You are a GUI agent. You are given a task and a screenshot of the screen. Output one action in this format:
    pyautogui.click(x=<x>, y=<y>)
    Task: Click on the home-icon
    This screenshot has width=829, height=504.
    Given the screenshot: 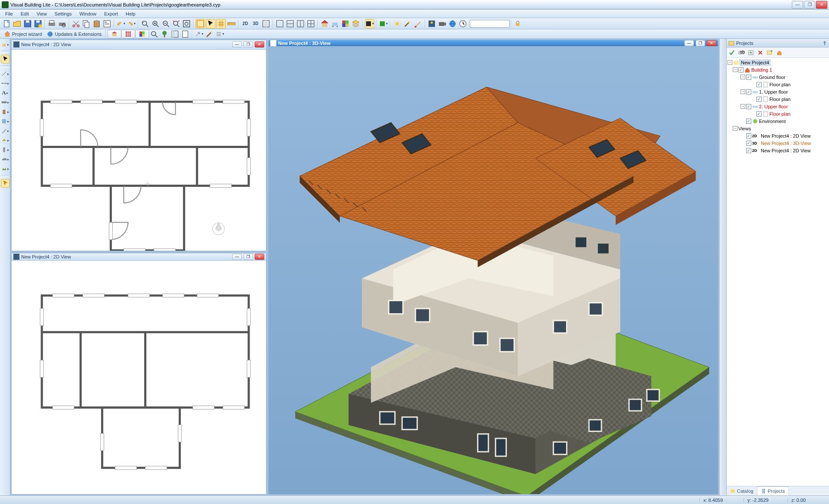 What is the action you would take?
    pyautogui.click(x=779, y=53)
    